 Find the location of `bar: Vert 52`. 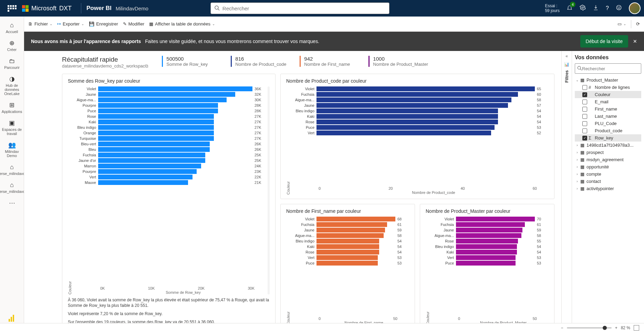

bar: Vert 52 is located at coordinates (420, 133).